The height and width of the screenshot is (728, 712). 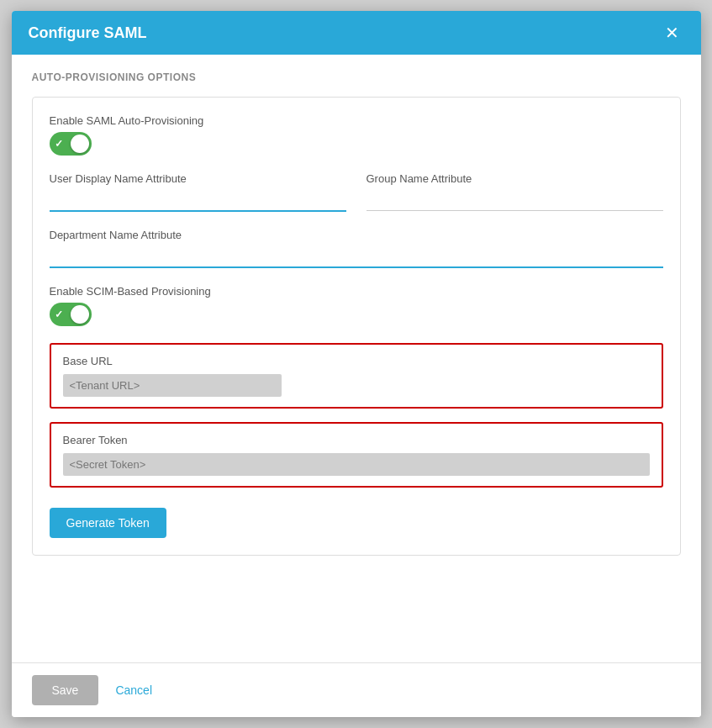 I want to click on group-name-input, so click(x=514, y=200).